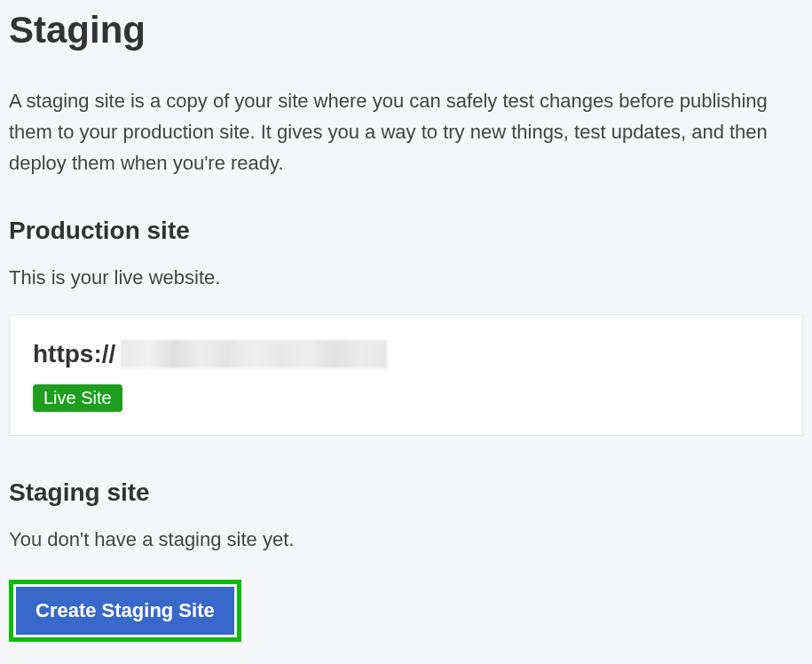 Image resolution: width=812 pixels, height=664 pixels. I want to click on production-heading: Production site, so click(406, 231).